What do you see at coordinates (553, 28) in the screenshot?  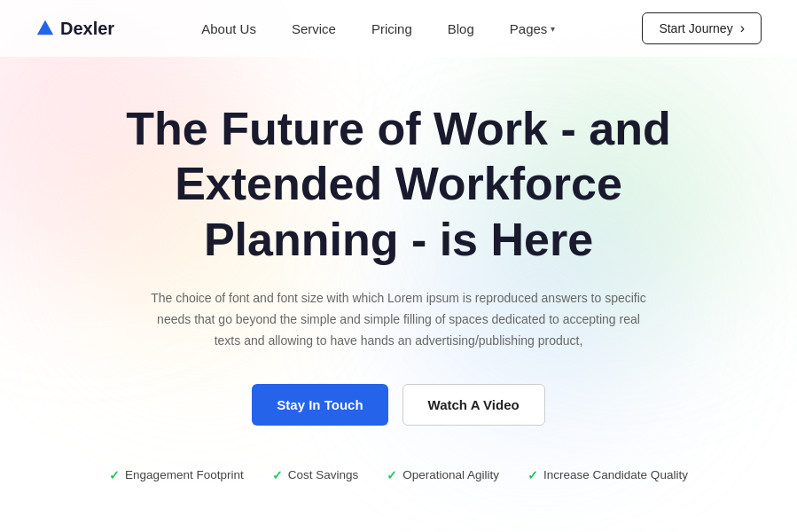 I see `chevron-down-icon: ▾` at bounding box center [553, 28].